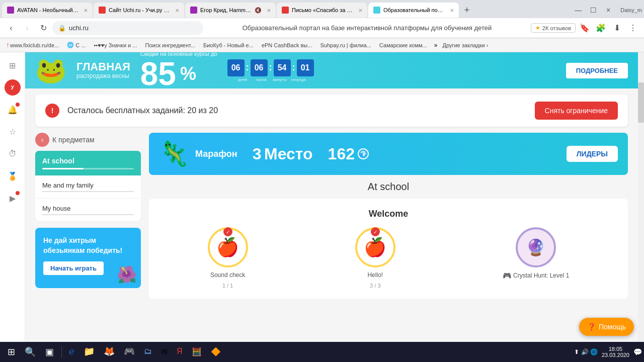 This screenshot has height=362, width=644. Describe the element at coordinates (287, 45) in the screenshot. I see `bookmark-5: ePN CashBack вы...` at that location.